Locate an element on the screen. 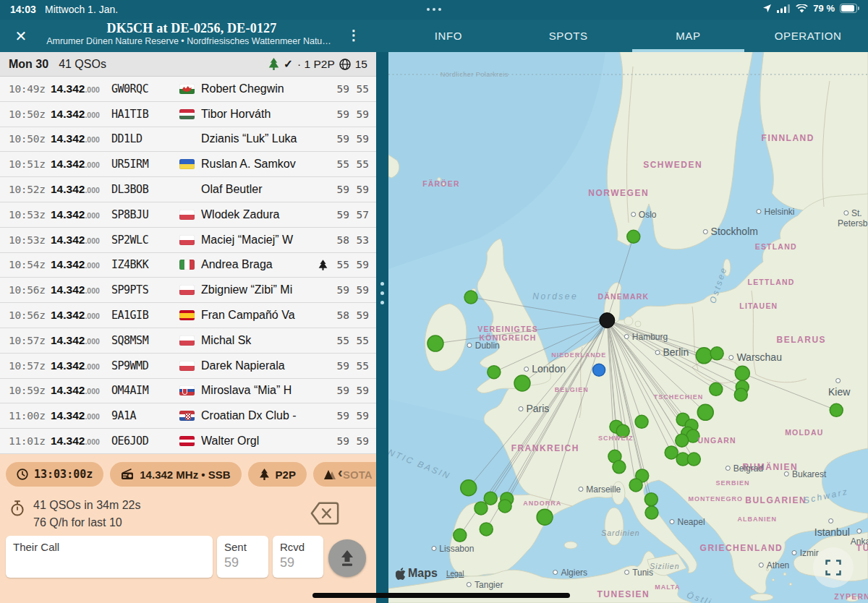 This screenshot has height=603, width=868. time-pill: 13:03:00z is located at coordinates (55, 474).